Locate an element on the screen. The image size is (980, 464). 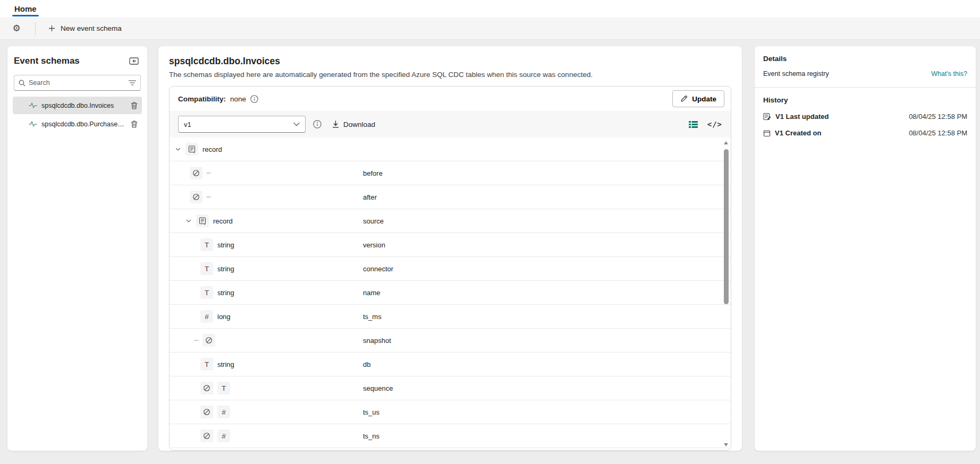
sidebar-item-label: spsqlcdcdb.dbo.Invoices is located at coordinates (84, 106).